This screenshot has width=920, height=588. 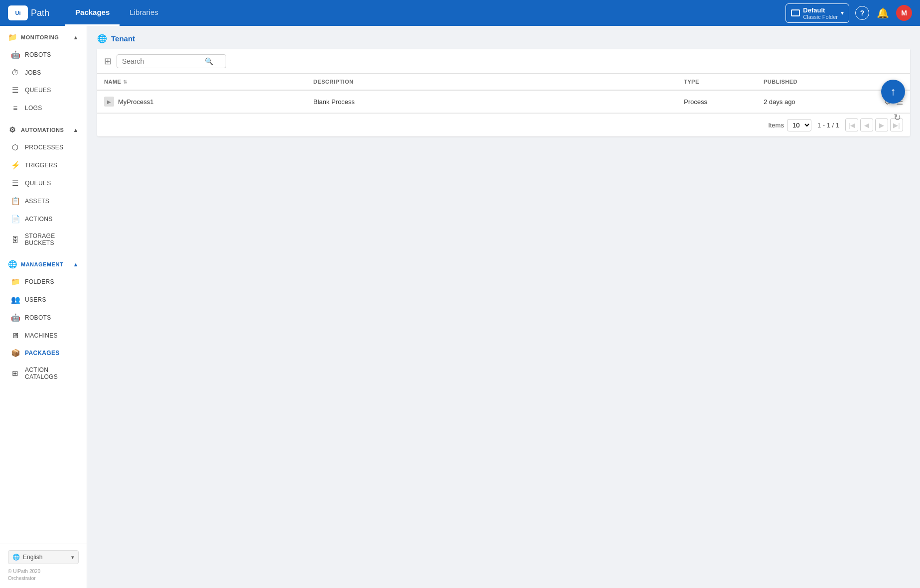 What do you see at coordinates (15, 147) in the screenshot?
I see `processes-icon: ⬡` at bounding box center [15, 147].